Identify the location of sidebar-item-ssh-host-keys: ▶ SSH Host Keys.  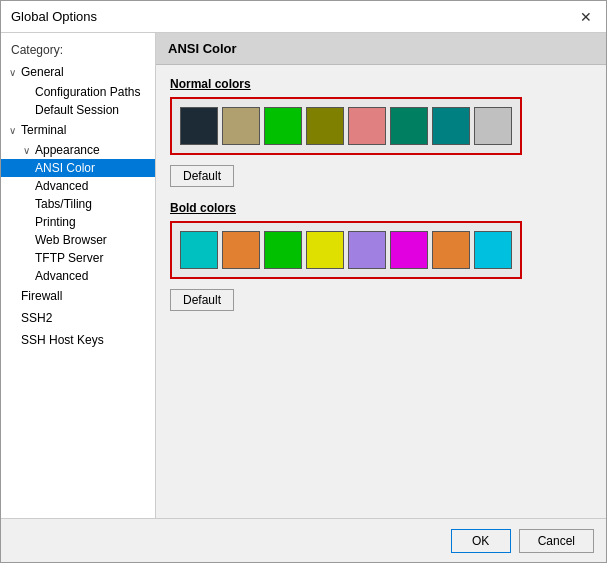
(78, 340).